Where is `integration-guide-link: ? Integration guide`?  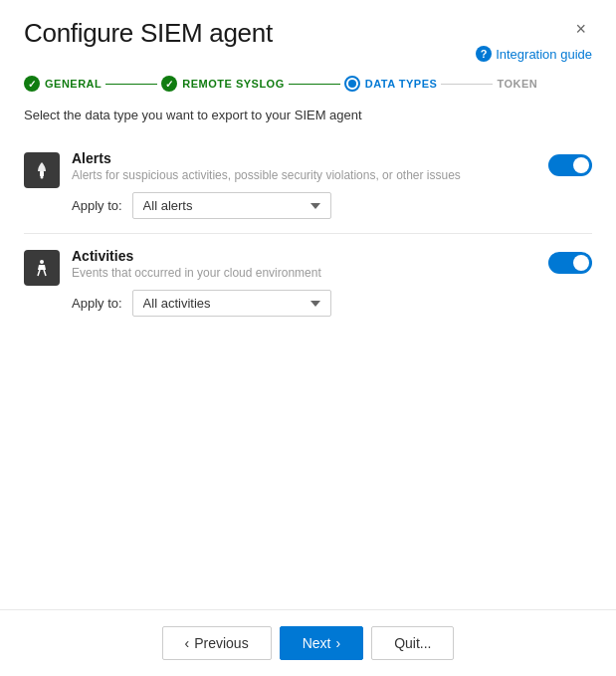
integration-guide-link: ? Integration guide is located at coordinates (533, 54).